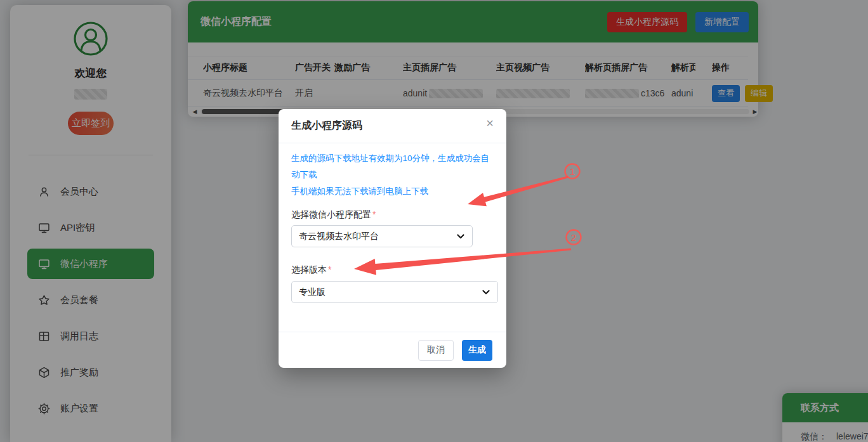 This screenshot has height=442, width=868. Describe the element at coordinates (392, 215) in the screenshot. I see `config-select-label: 选择微信小程序配置*` at that location.